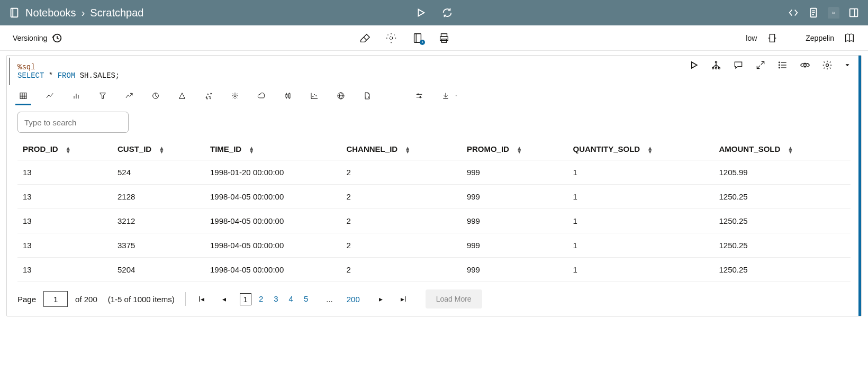  What do you see at coordinates (783, 65) in the screenshot?
I see `list-icon` at bounding box center [783, 65].